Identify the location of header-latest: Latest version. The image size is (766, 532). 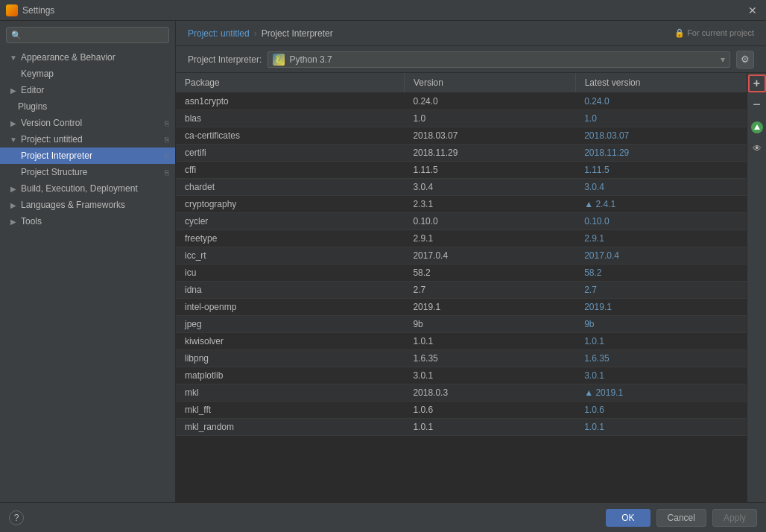
(661, 83).